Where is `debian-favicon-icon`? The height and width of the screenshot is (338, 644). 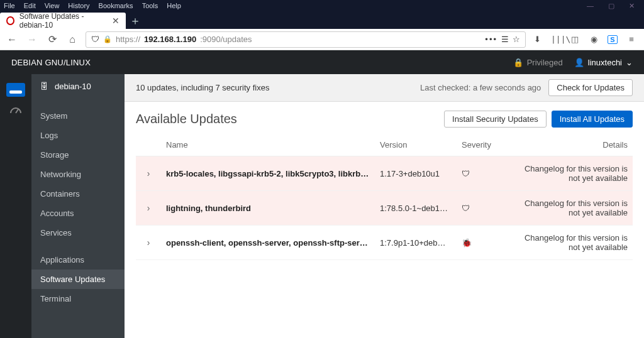
debian-favicon-icon is located at coordinates (10, 21).